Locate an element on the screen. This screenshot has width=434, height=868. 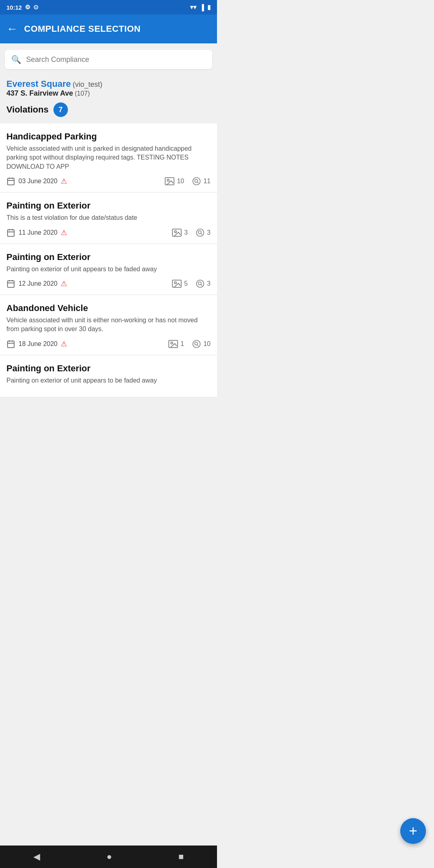
status-bar: 10:12 ⚙ ⊙ ▾▾ ▐ ▮ is located at coordinates (108, 7).